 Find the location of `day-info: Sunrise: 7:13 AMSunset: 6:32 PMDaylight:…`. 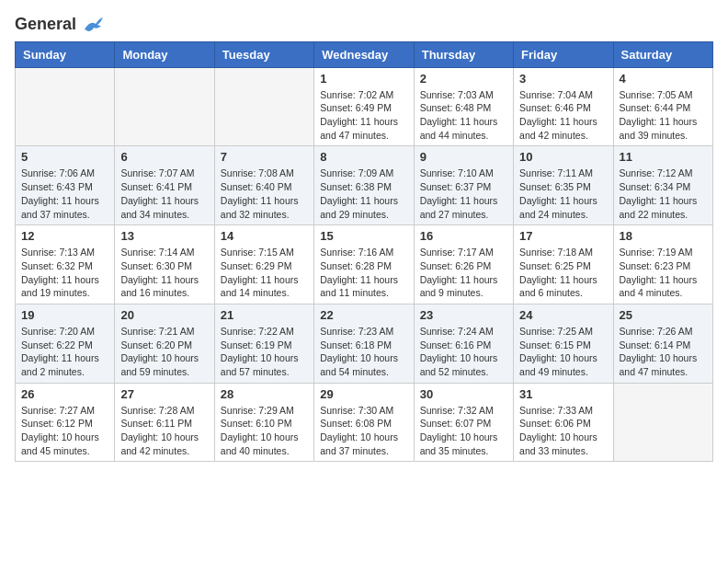

day-info: Sunrise: 7:13 AMSunset: 6:32 PMDaylight:… is located at coordinates (64, 272).